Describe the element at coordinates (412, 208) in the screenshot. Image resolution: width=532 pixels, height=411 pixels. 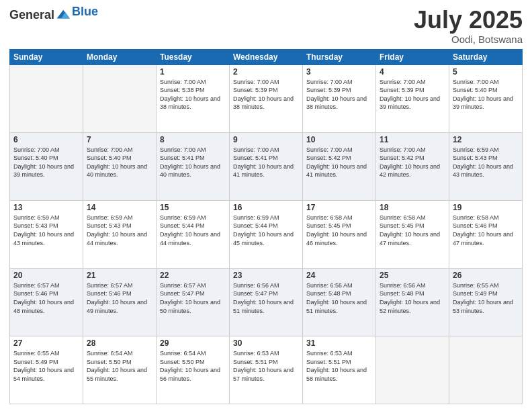
I see `day-number: 18` at that location.